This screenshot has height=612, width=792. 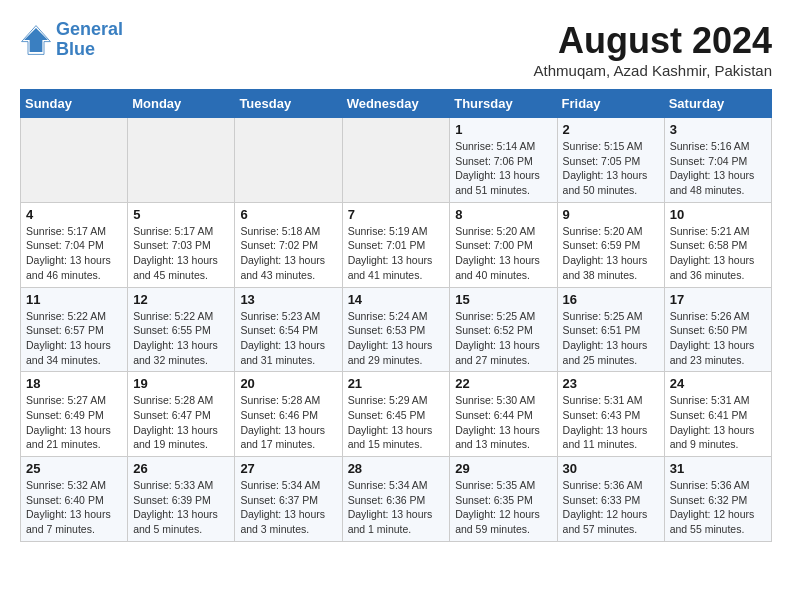 I want to click on day-info: Sunrise: 5:18 AM Sunset: 7:02 PM Dayligh…, so click(x=288, y=254).